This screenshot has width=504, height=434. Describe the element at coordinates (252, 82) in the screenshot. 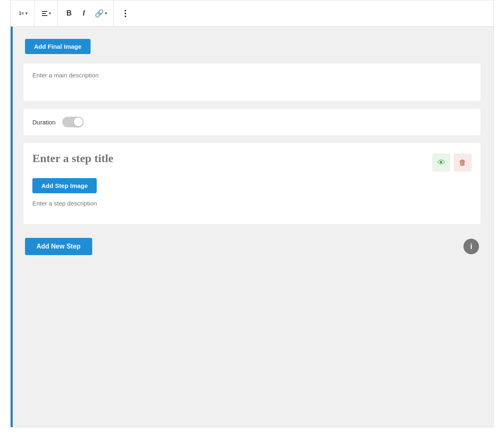

I see `main-description-card` at that location.